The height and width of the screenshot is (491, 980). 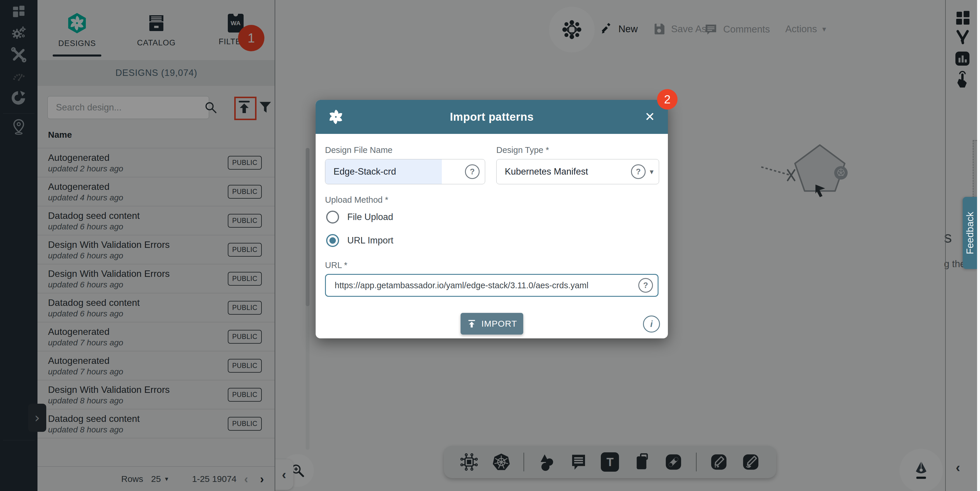 I want to click on feedback-label: Feedback, so click(x=970, y=233).